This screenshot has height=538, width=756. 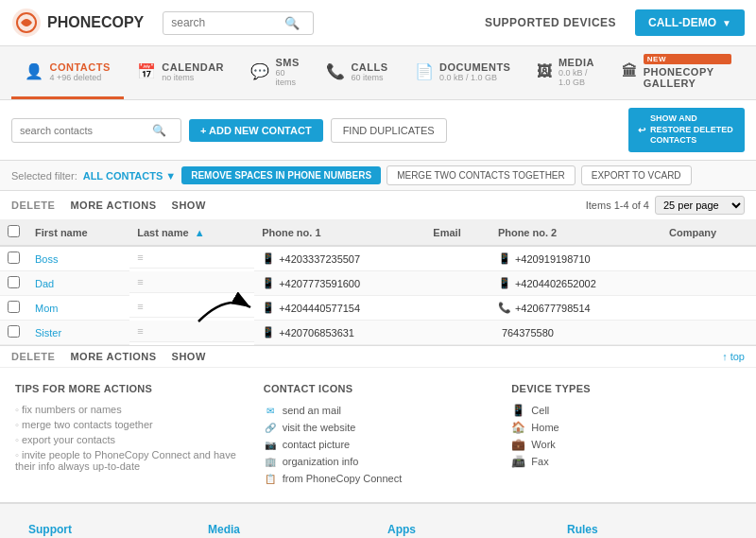 I want to click on global-search-input, so click(x=228, y=23).